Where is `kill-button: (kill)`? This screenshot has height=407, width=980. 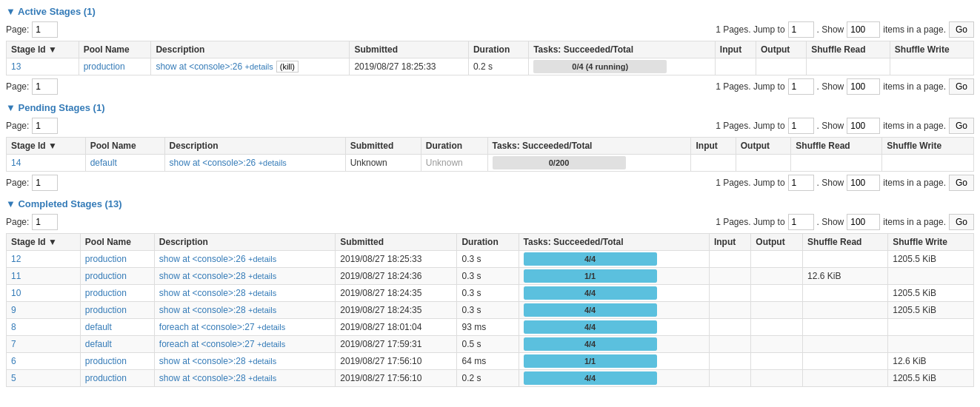 kill-button: (kill) is located at coordinates (287, 67).